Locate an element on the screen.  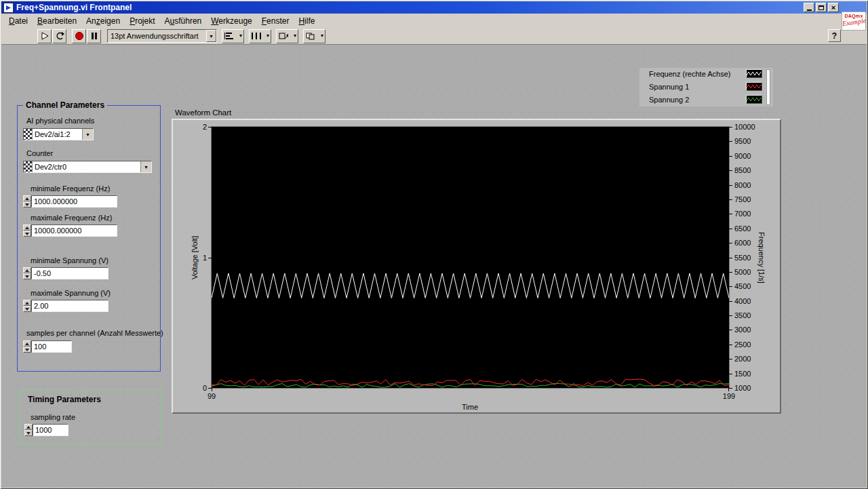
close-icon: × is located at coordinates (833, 7).